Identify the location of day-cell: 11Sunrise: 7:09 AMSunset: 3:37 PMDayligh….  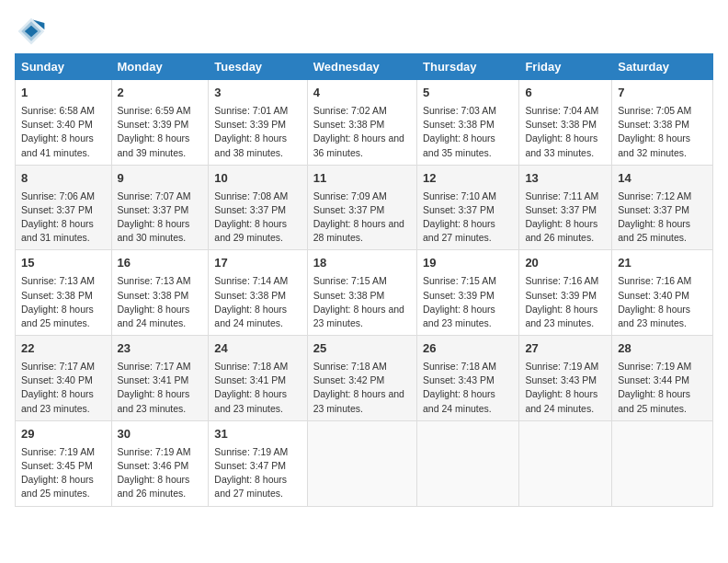
(362, 208).